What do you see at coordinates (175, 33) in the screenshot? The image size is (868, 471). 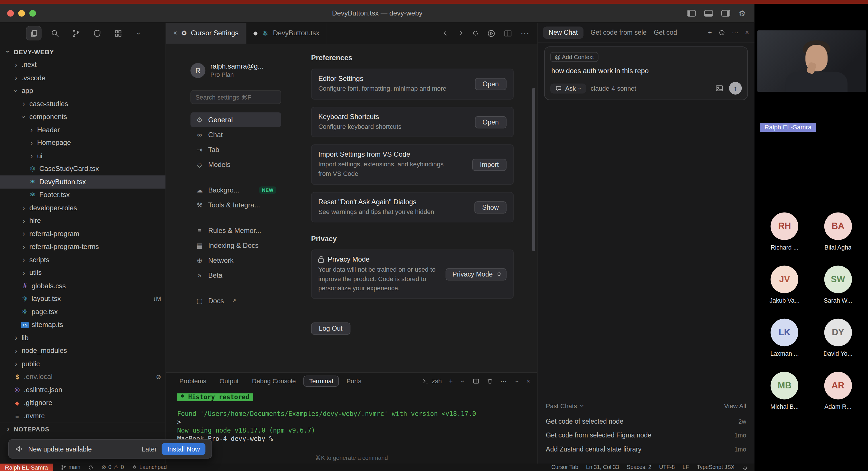 I see `close-icon: ×` at bounding box center [175, 33].